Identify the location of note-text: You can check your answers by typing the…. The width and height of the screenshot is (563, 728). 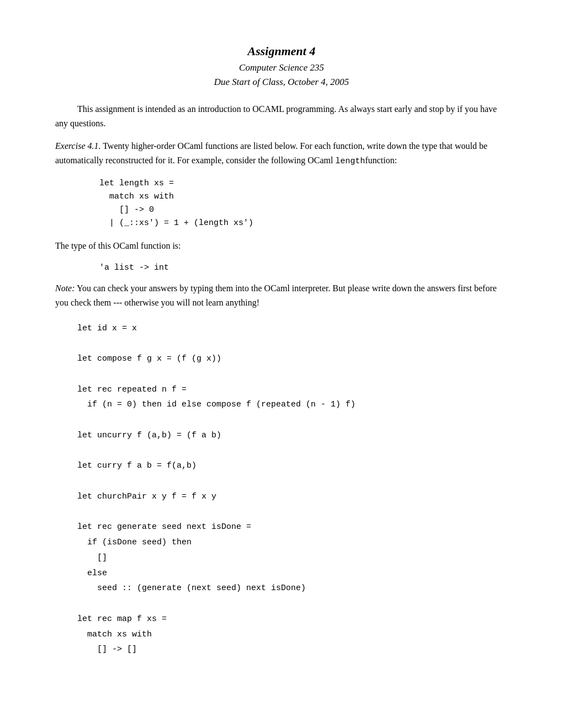
(276, 296).